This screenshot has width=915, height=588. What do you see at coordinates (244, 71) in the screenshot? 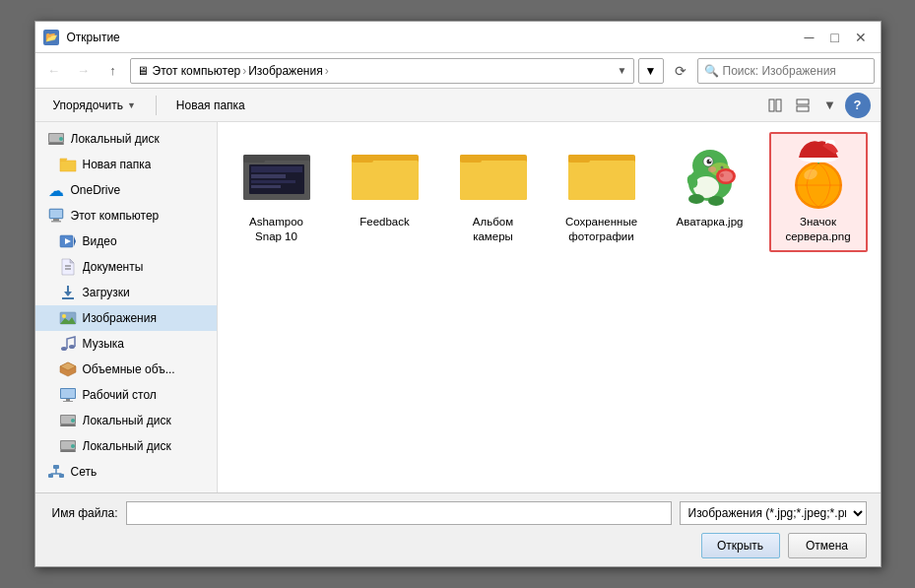
I see `breadcrumb-sep-1: ›` at bounding box center [244, 71].